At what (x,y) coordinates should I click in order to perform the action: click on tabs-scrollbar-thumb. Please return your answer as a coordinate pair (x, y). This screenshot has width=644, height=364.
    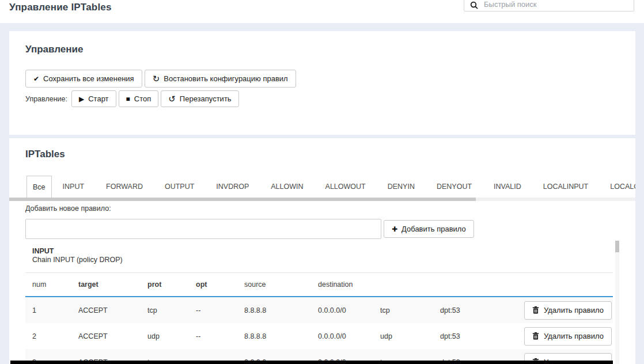
    Looking at the image, I should click on (243, 199).